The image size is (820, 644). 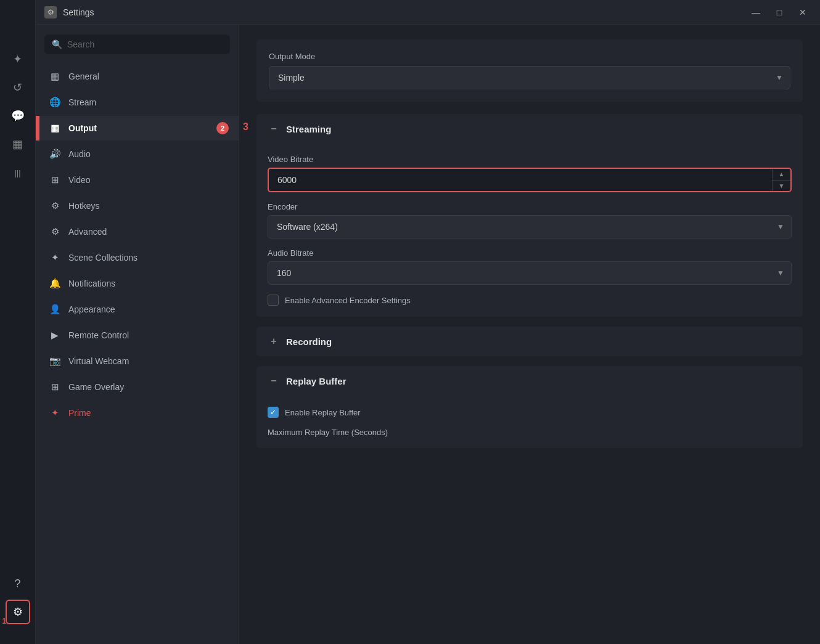 I want to click on search-icon: 🔍, so click(x=57, y=44).